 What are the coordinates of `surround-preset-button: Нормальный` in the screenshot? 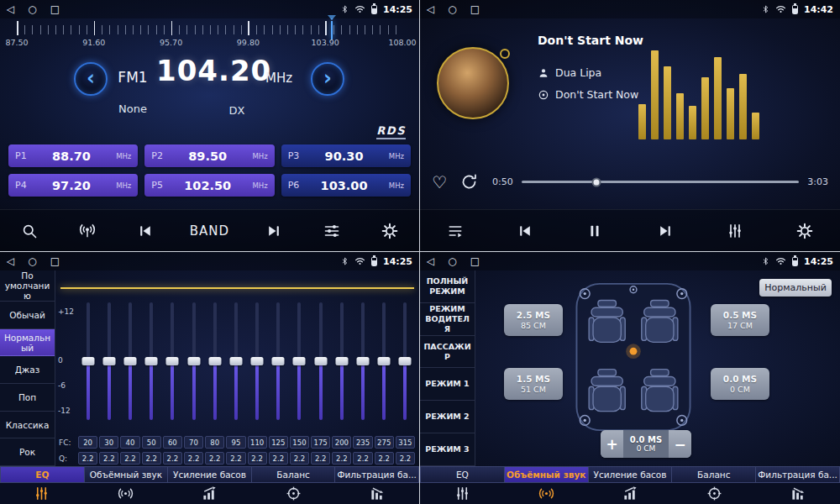 It's located at (795, 287).